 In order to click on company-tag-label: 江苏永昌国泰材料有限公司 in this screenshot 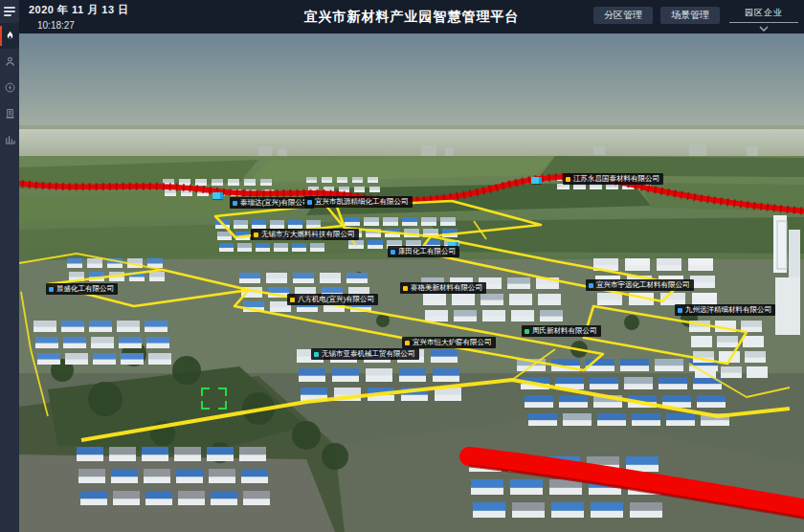, I will do `click(616, 179)`.